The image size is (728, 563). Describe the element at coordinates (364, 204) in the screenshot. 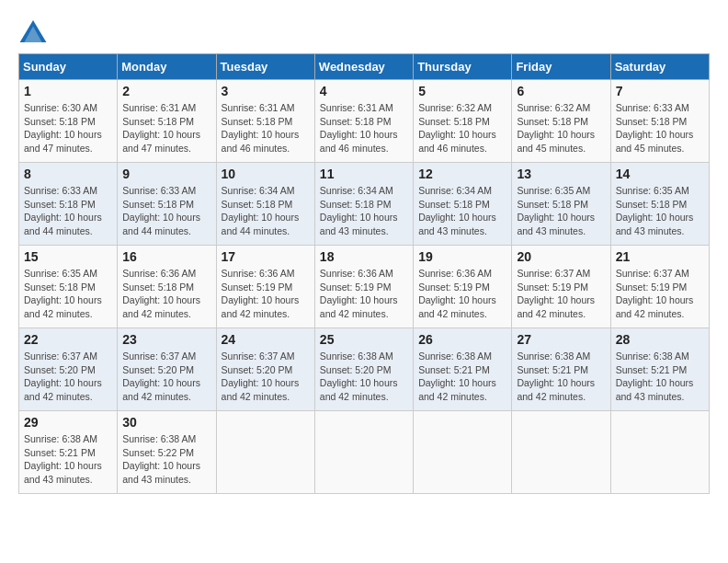

I see `calendar-cell: 11Sunrise: 6:34 AM Sunset: 5:18 PM Dayli…` at that location.